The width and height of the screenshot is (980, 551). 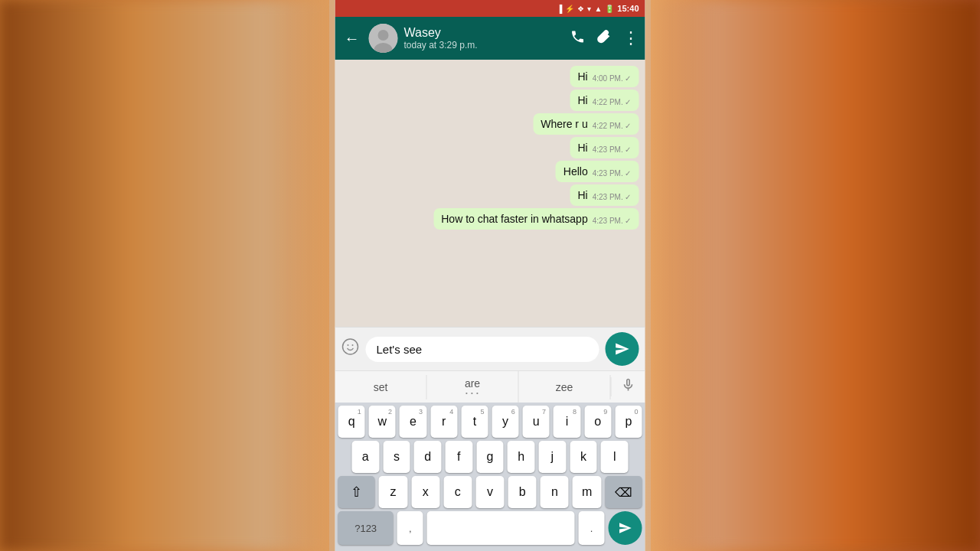 What do you see at coordinates (522, 492) in the screenshot?
I see `key-b: b` at bounding box center [522, 492].